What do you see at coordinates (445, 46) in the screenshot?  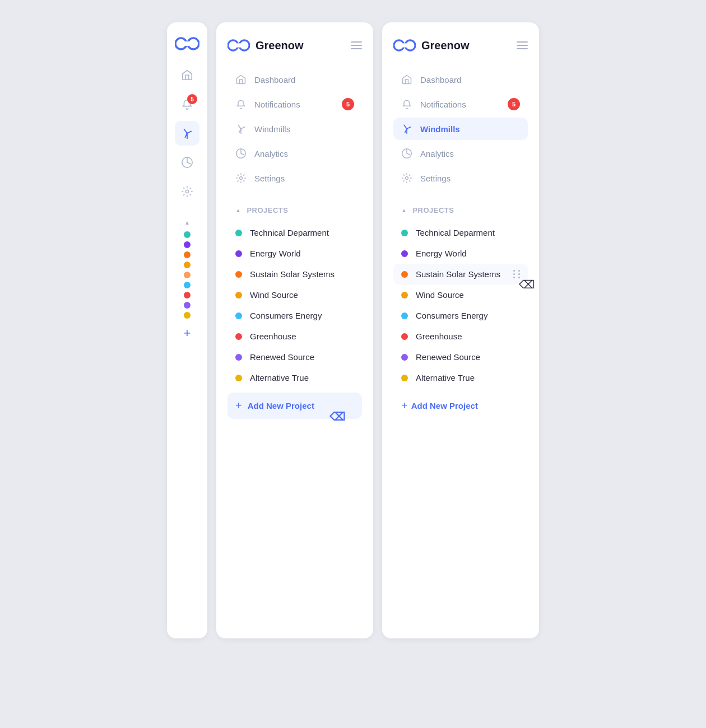 I see `brand-name-2: Greenow` at bounding box center [445, 46].